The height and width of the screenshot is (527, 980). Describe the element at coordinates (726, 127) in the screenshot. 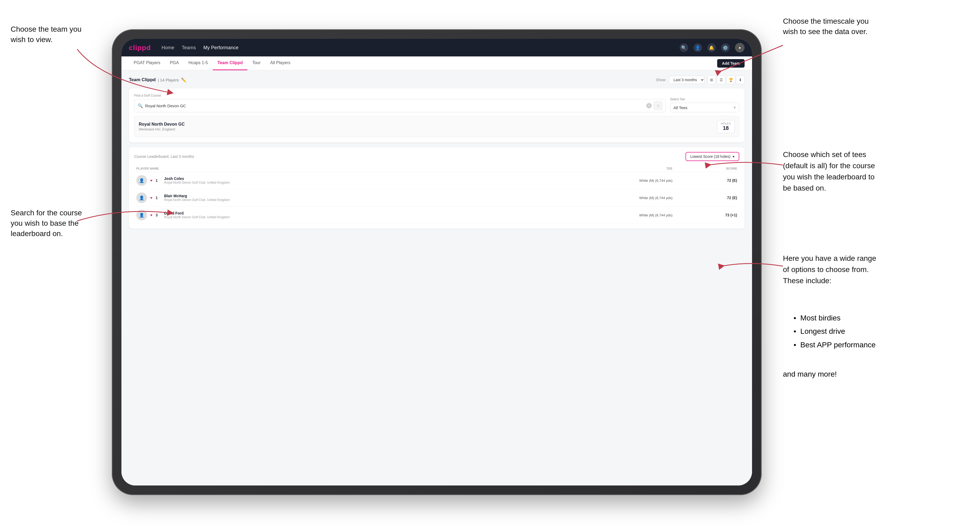

I see `holes-badge: Holes 18` at that location.